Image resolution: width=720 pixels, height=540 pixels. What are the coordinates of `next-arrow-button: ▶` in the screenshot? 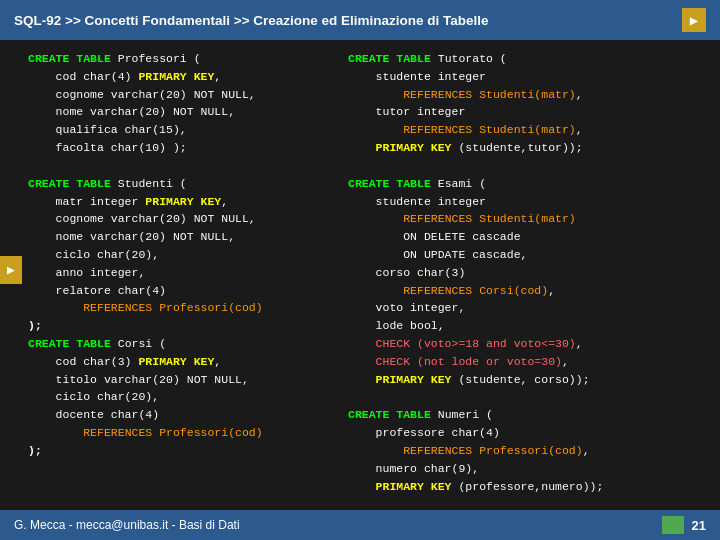 It's located at (694, 20).